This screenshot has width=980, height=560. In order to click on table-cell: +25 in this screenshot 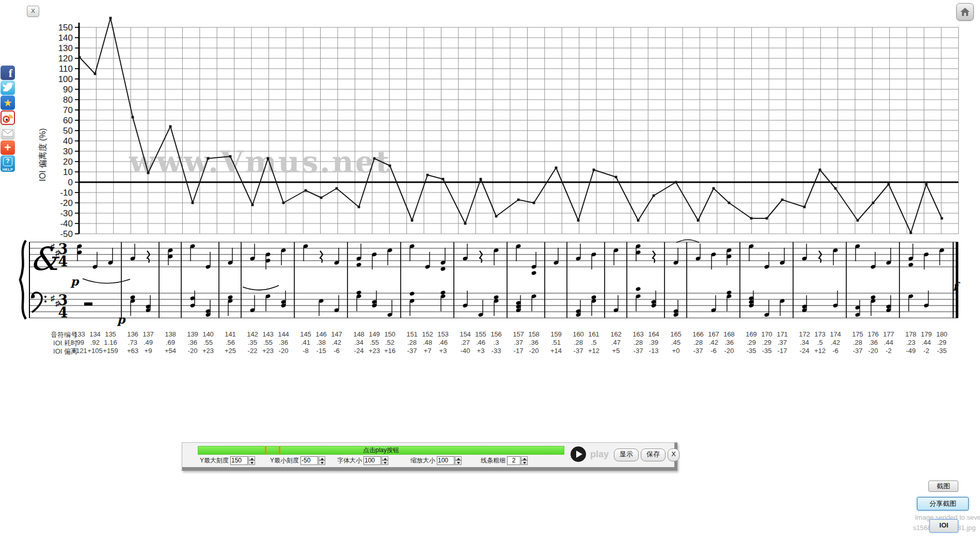, I will do `click(230, 351)`.